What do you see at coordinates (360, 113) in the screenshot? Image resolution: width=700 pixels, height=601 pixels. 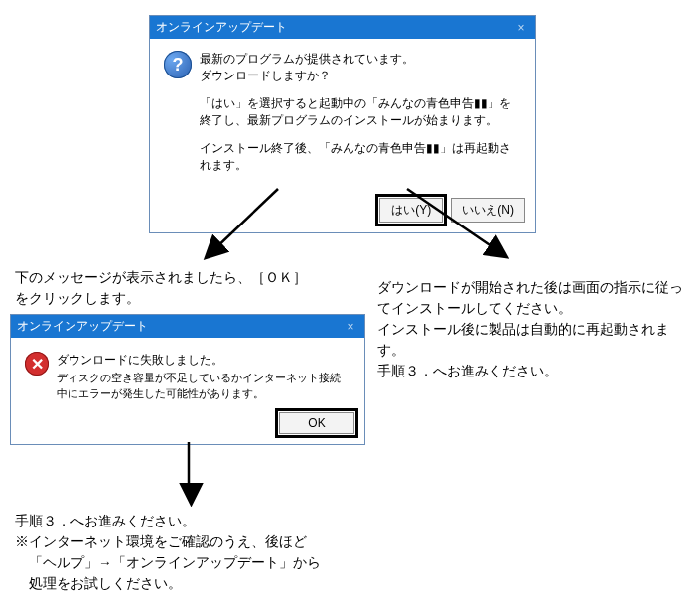 I see `dialog1-line3: 「はい」を選択すると起動中の「みんなの青色申告▮▮」を終了し、最新プログラムのイ…` at bounding box center [360, 113].